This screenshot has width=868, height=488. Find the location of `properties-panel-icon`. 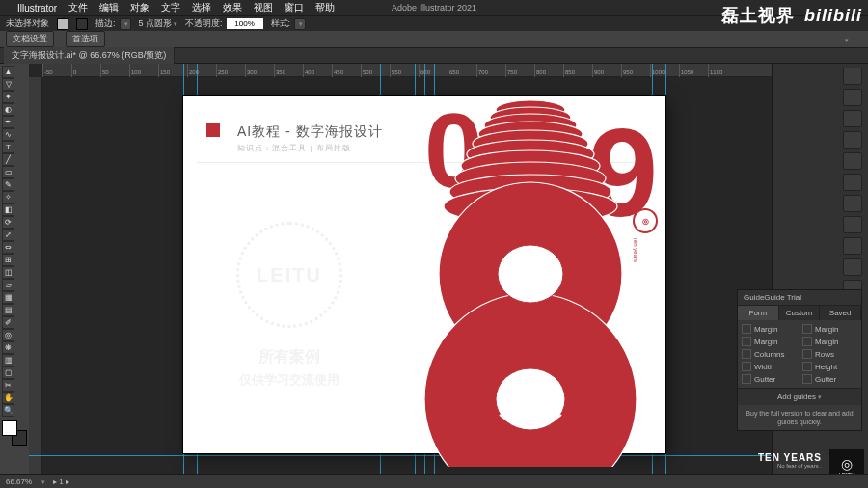

properties-panel-icon is located at coordinates (853, 76).